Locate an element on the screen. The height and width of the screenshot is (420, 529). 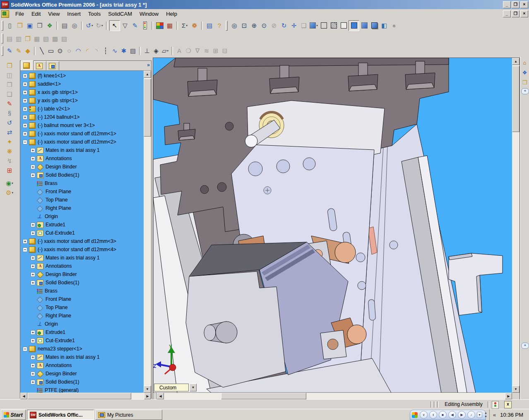
design-library-icon: ❖ is located at coordinates (525, 72).